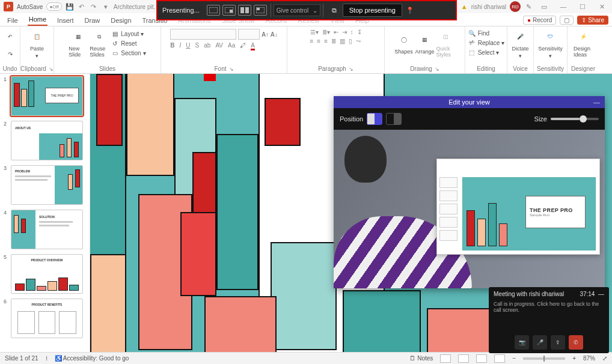 The image size is (612, 364). What do you see at coordinates (249, 34) in the screenshot?
I see `font-size-select` at bounding box center [249, 34].